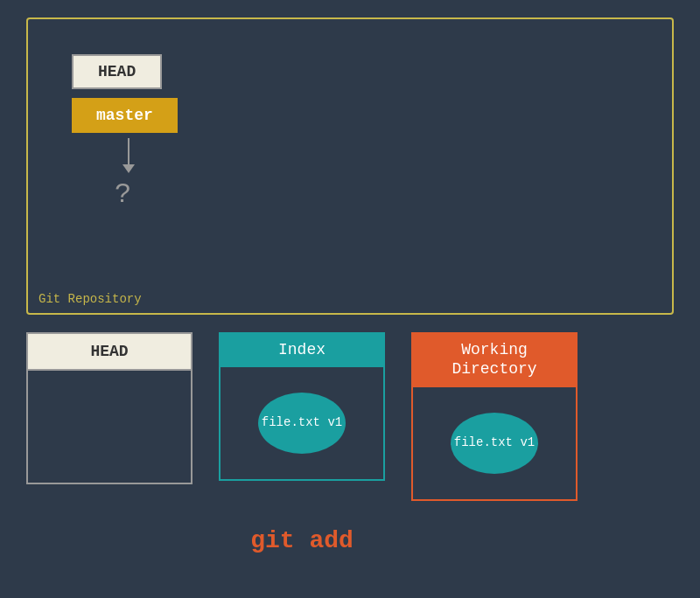  I want to click on git-add-row: git add, so click(350, 537).